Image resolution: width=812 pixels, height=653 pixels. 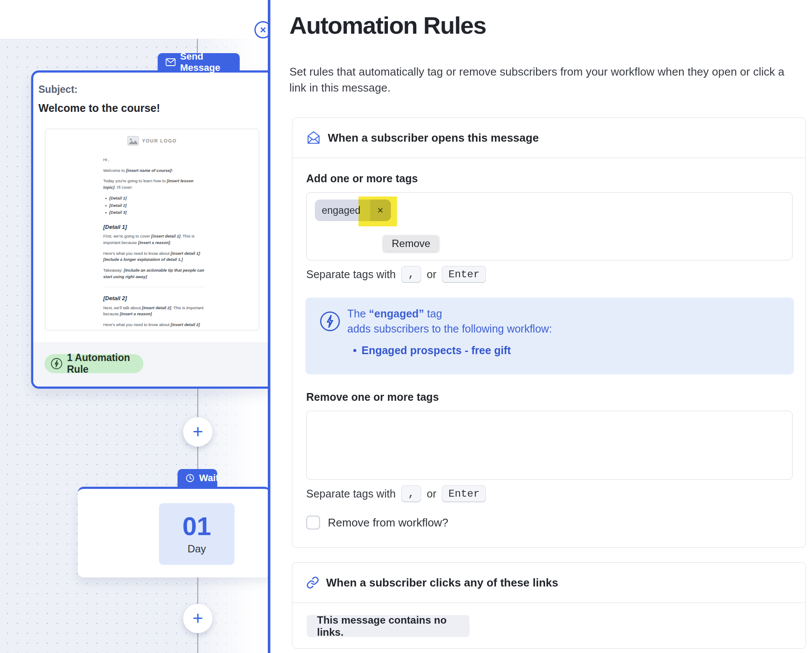 What do you see at coordinates (190, 478) in the screenshot?
I see `clock-icon` at bounding box center [190, 478].